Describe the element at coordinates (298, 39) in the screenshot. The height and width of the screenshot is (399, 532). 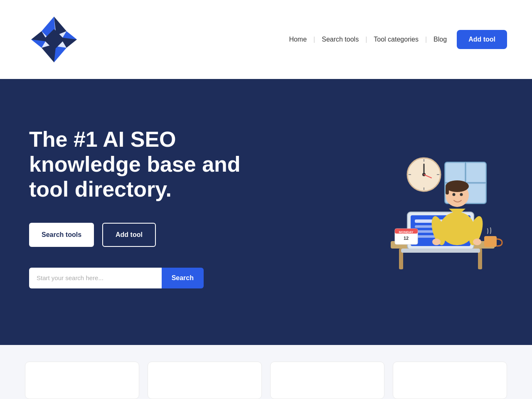
I see `nav-home: Home` at that location.